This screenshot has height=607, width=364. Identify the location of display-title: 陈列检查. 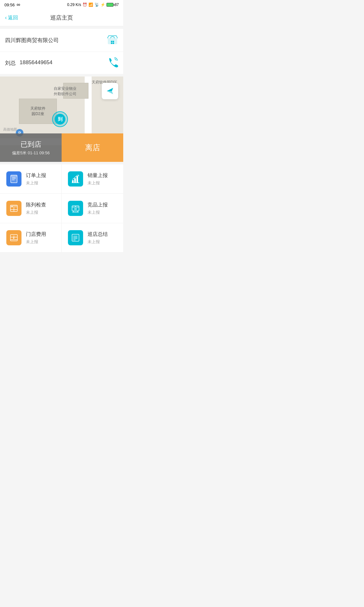
(36, 205).